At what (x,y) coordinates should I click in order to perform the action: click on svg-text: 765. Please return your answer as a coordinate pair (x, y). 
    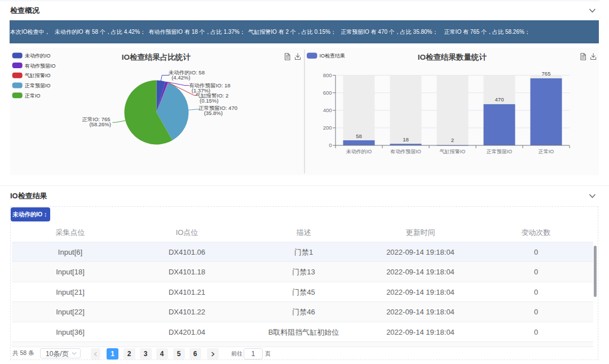
    Looking at the image, I should click on (546, 73).